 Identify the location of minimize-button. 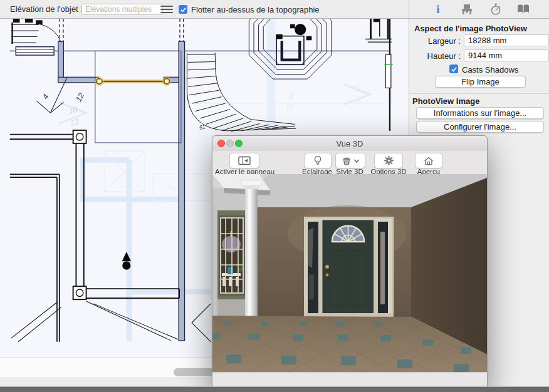
(230, 143).